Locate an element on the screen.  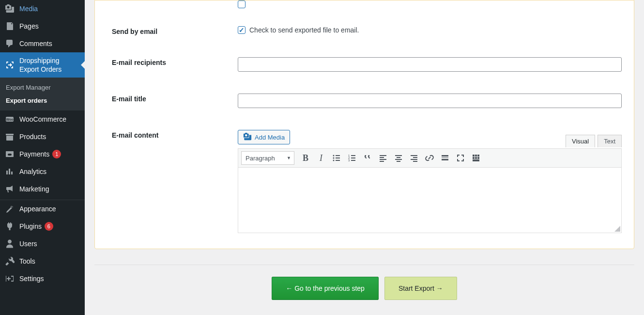
products-icon is located at coordinates (10, 137).